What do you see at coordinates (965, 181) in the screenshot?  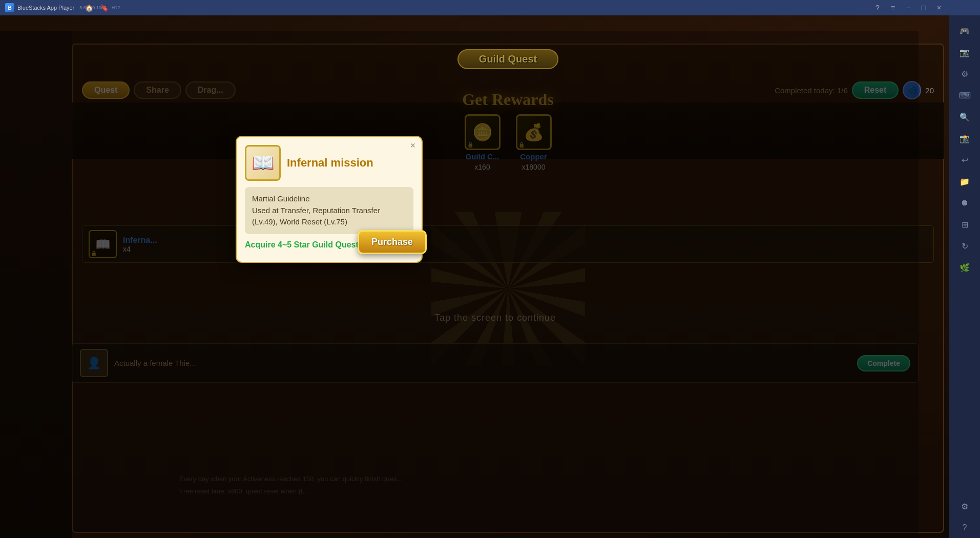 I see `files-tool: 📁` at bounding box center [965, 181].